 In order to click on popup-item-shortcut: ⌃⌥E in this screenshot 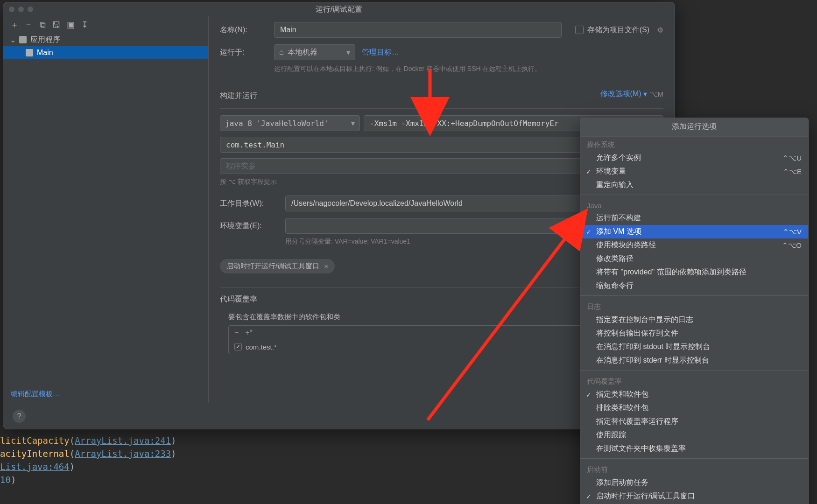, I will do `click(792, 172)`.